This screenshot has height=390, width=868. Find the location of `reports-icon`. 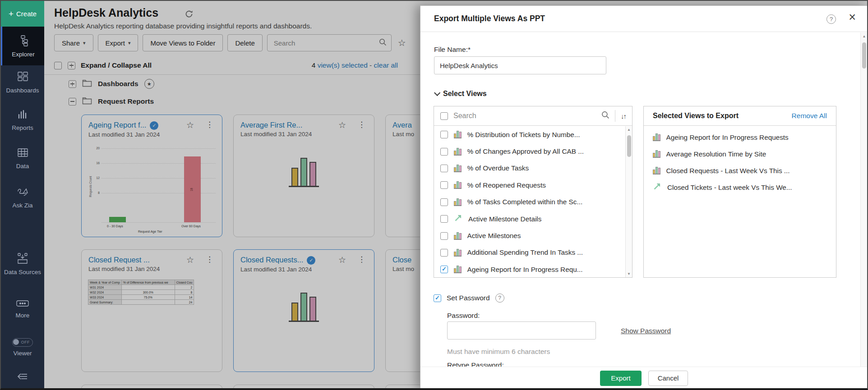

reports-icon is located at coordinates (23, 115).